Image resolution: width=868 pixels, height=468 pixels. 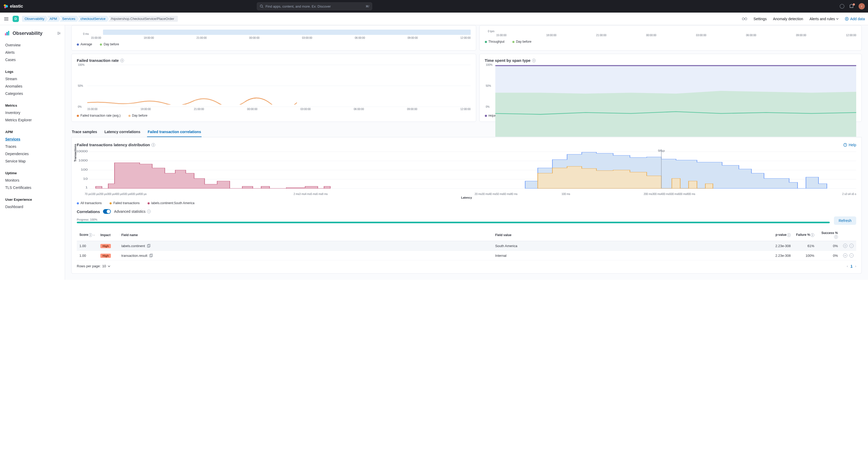 What do you see at coordinates (850, 145) in the screenshot?
I see `help-link: ?Help` at bounding box center [850, 145].